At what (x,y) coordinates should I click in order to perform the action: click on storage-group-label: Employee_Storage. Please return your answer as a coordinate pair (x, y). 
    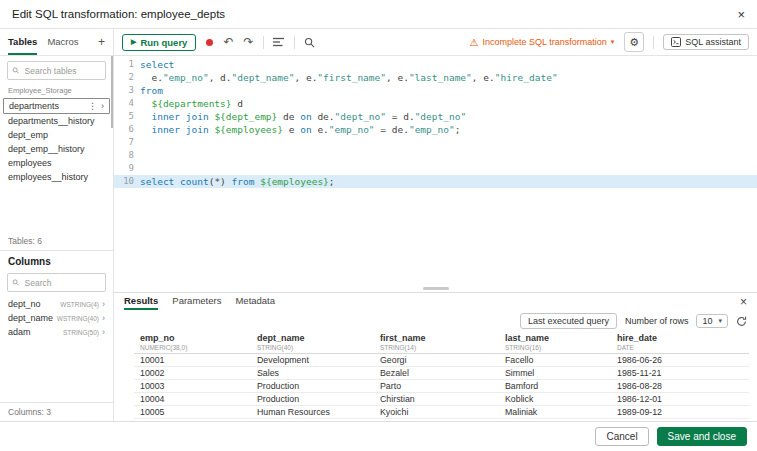
    Looking at the image, I should click on (56, 92).